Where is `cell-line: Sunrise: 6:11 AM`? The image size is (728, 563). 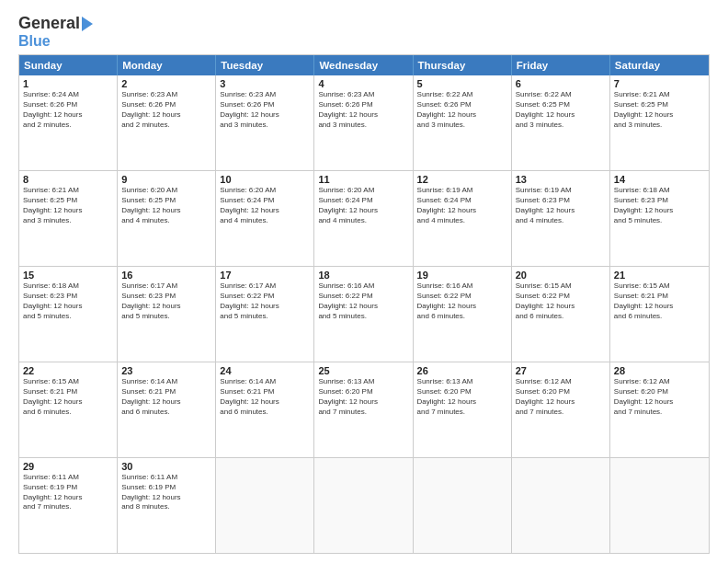 cell-line: Sunrise: 6:11 AM is located at coordinates (68, 478).